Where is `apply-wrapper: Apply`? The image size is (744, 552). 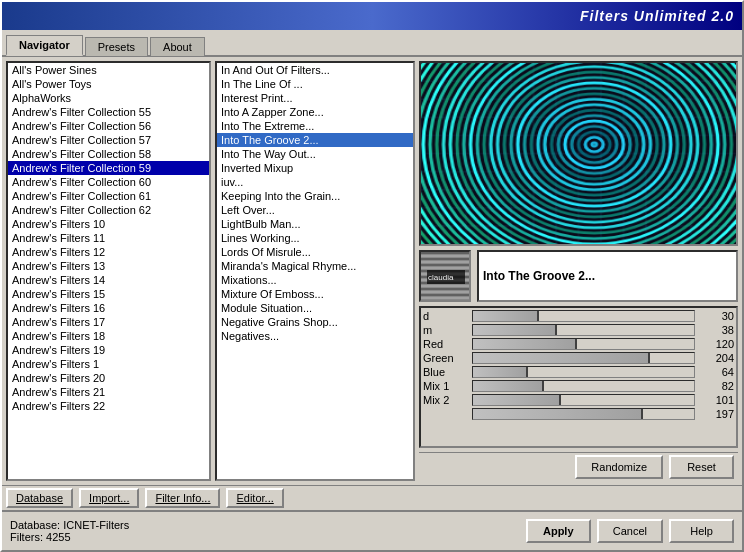 apply-wrapper: Apply is located at coordinates (558, 531).